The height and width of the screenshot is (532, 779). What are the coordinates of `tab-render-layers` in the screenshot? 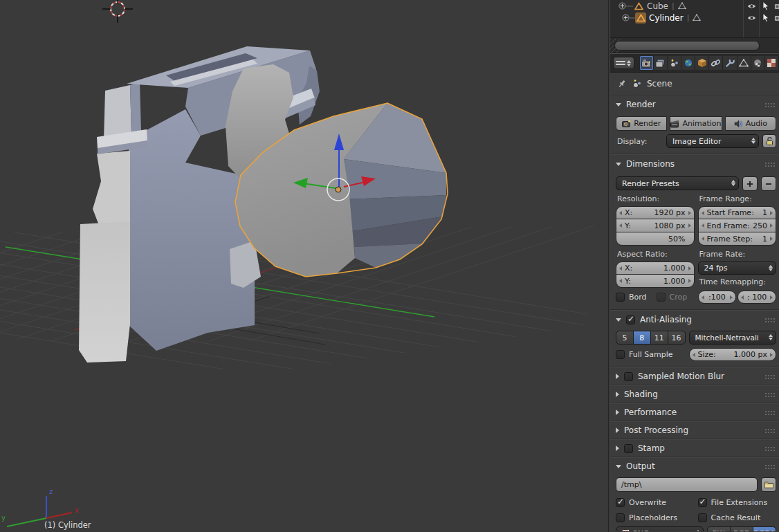 It's located at (661, 63).